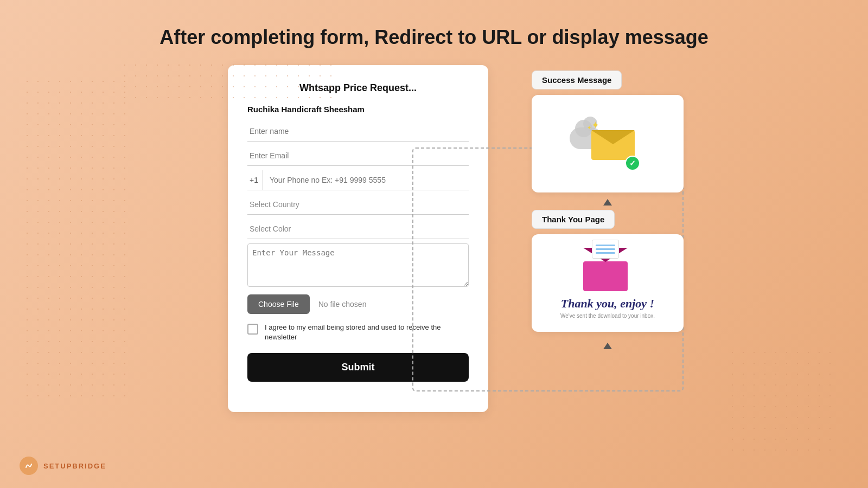 Image resolution: width=868 pixels, height=488 pixels. I want to click on ty-line1, so click(605, 245).